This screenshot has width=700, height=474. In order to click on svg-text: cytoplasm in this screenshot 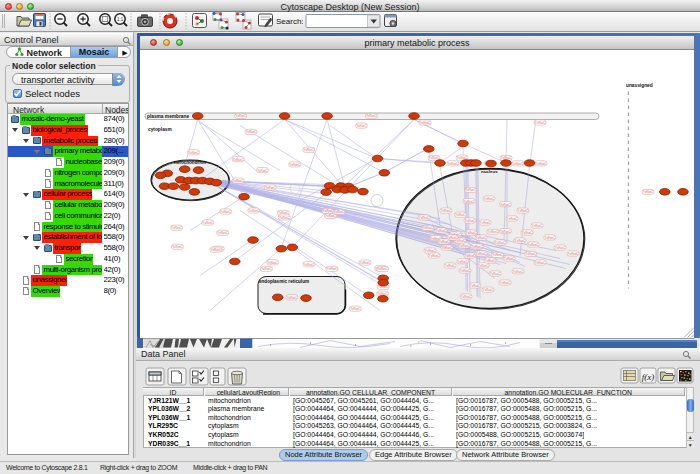, I will do `click(160, 130)`.